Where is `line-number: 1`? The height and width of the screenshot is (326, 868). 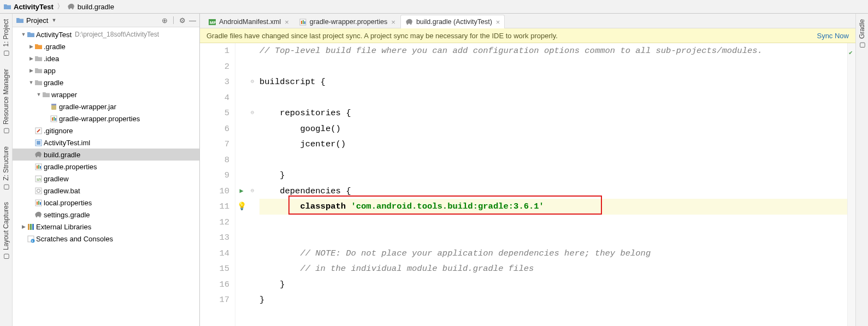 line-number: 1 is located at coordinates (215, 51).